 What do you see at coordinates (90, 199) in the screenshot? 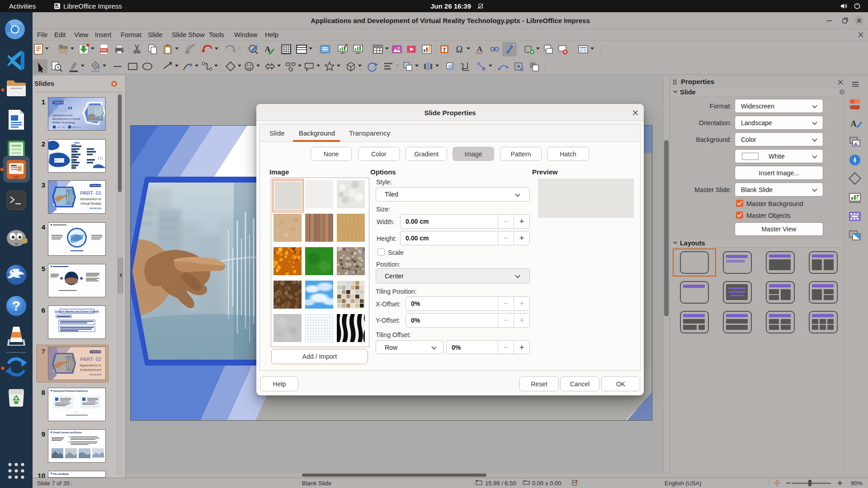
I see `svg-text: Introduction to` at bounding box center [90, 199].